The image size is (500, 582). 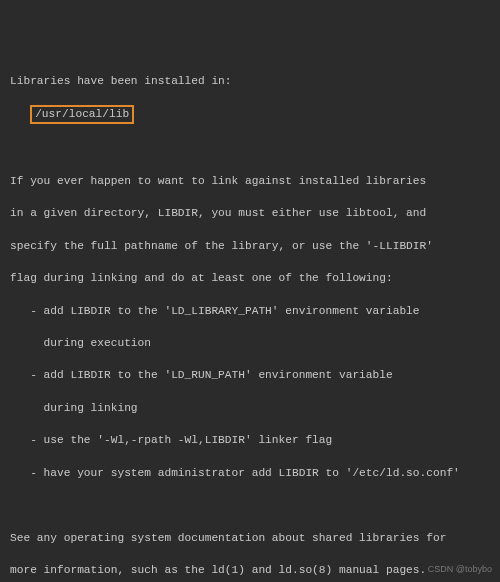 I want to click on info-line: If you ever happen to want to link again…, so click(x=250, y=181).